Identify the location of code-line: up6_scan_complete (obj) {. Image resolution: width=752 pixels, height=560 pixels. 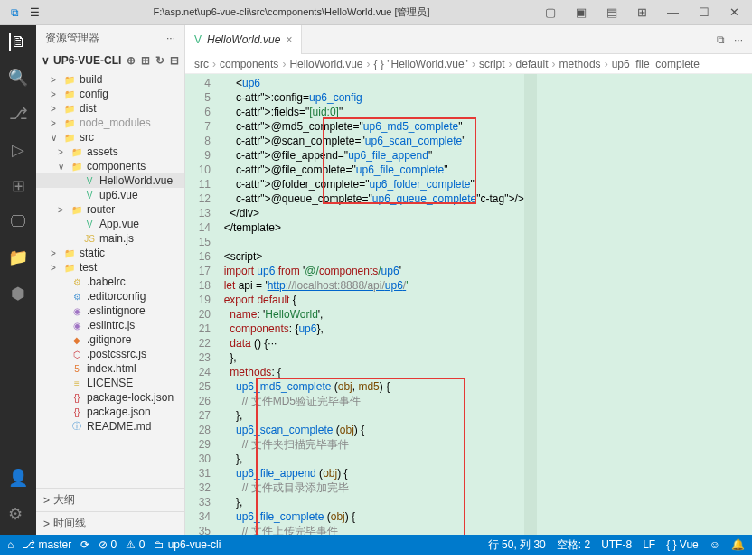
(371, 430).